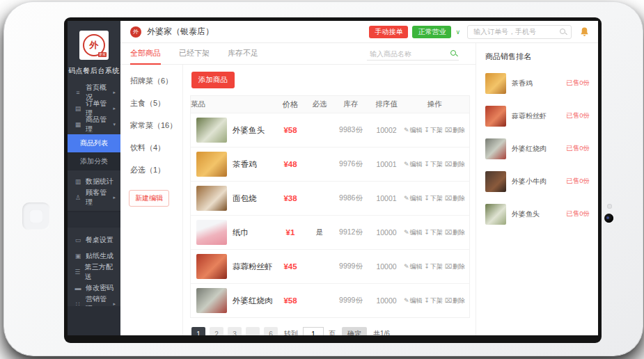  Describe the element at coordinates (78, 93) in the screenshot. I see `home-icon: ≡` at that location.